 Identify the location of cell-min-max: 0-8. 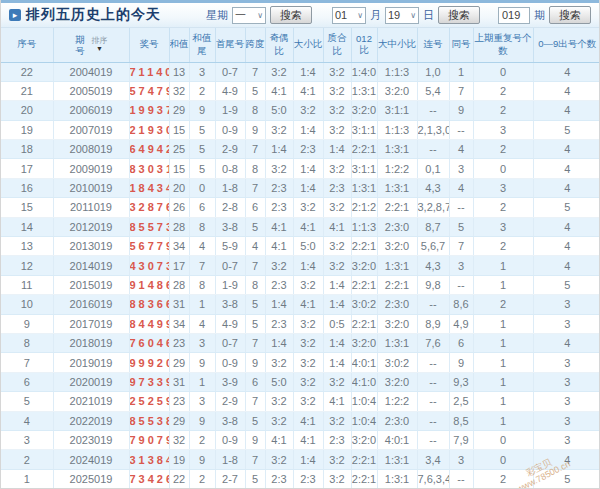
(230, 168).